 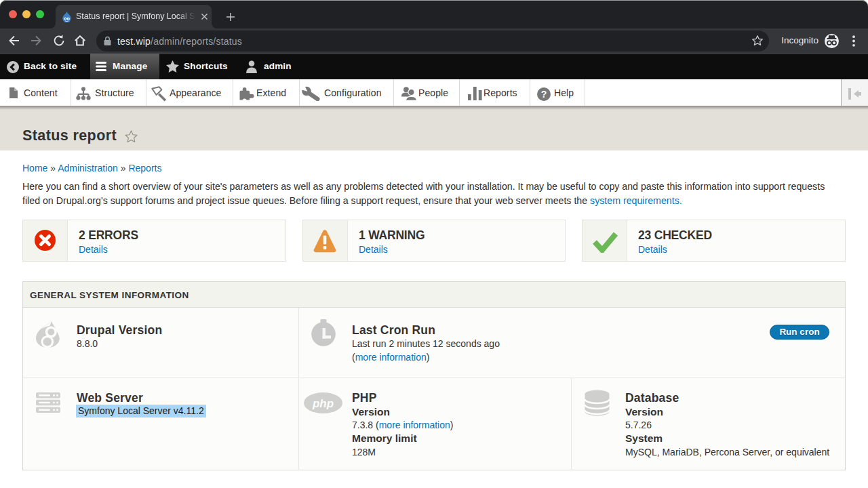 What do you see at coordinates (323, 404) in the screenshot?
I see `svg-text: php` at bounding box center [323, 404].